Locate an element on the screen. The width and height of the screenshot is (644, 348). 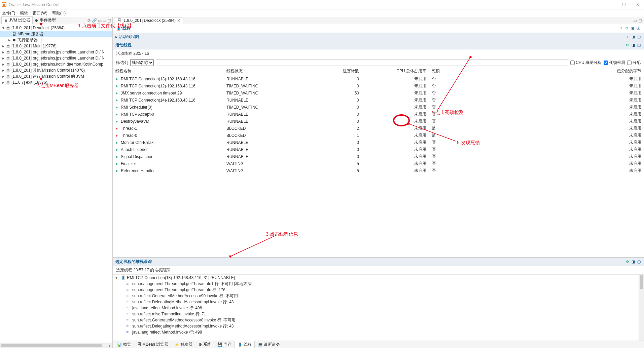
add-icon: + is located at coordinates (628, 37).